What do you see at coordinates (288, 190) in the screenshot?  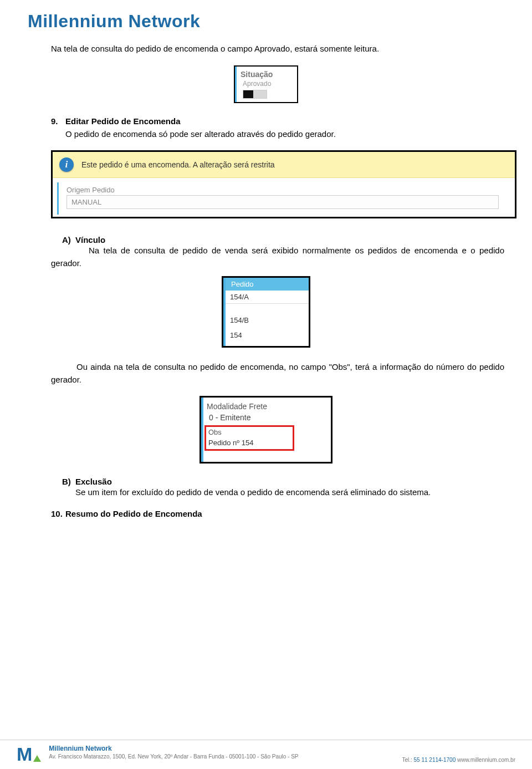 I see `origem-pedido-label: Origem Pedido` at bounding box center [288, 190].